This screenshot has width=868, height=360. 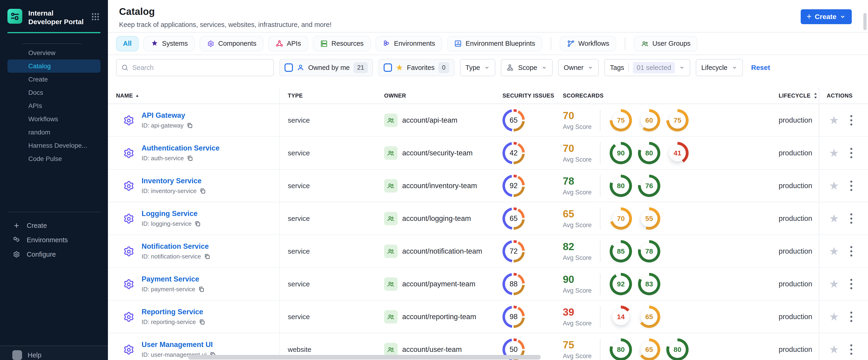 What do you see at coordinates (54, 159) in the screenshot?
I see `sidebar-item-code-pulse: Code Pulse` at bounding box center [54, 159].